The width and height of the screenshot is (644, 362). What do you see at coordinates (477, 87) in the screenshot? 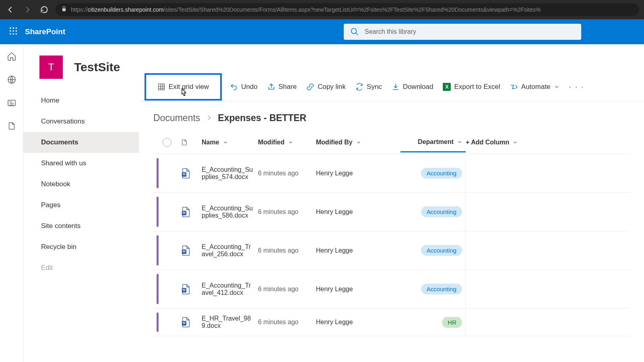
I see `export-label: Export to Excel` at bounding box center [477, 87].